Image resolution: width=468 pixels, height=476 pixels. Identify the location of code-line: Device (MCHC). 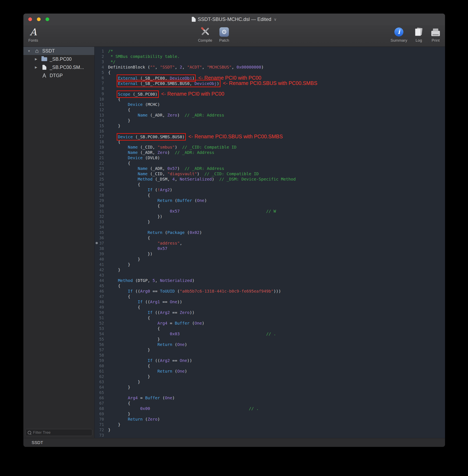
(277, 104).